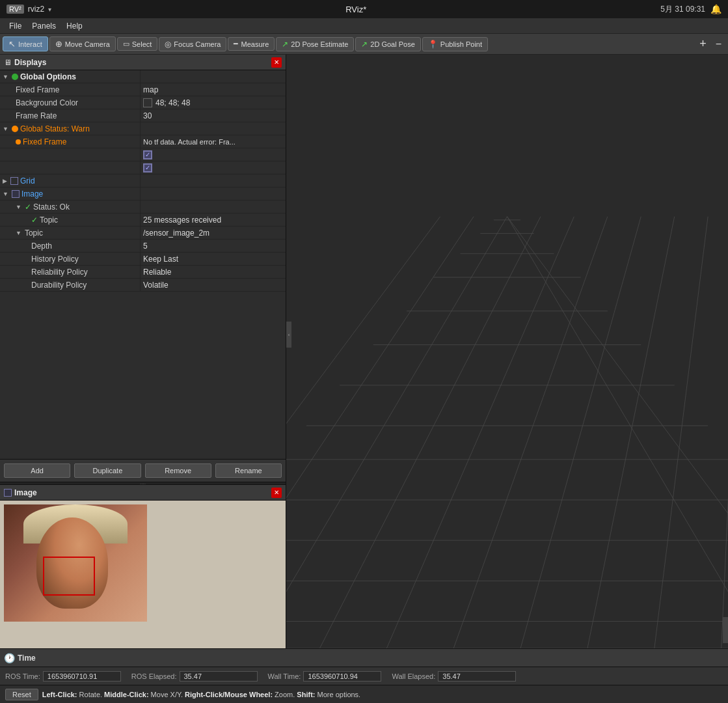 Image resolution: width=728 pixels, height=703 pixels. Describe the element at coordinates (70, 207) in the screenshot. I see `image-status-label-col: ▼ ✓ Status: Ok` at that location.